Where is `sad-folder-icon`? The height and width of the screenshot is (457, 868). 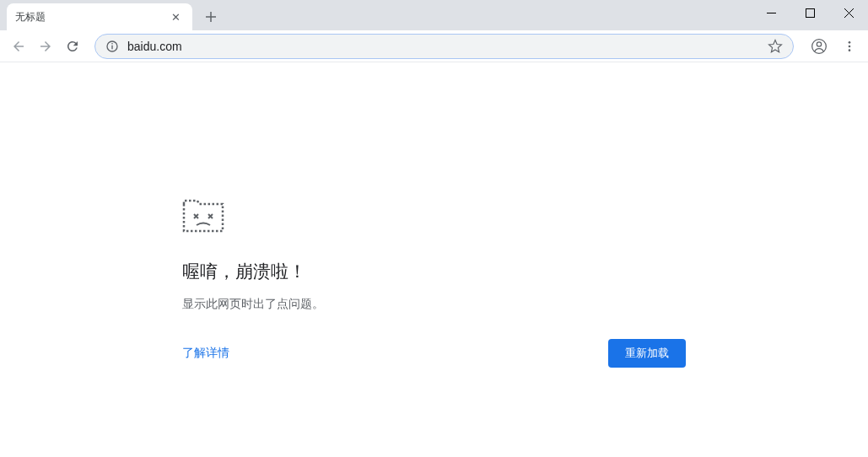
sad-folder-icon is located at coordinates (434, 217).